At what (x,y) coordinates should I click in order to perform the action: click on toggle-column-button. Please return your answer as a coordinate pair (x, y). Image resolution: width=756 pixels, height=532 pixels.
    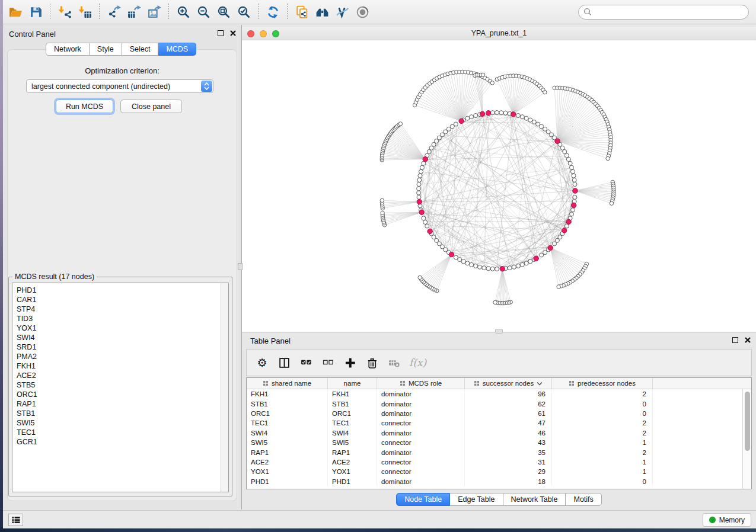
    Looking at the image, I should click on (284, 363).